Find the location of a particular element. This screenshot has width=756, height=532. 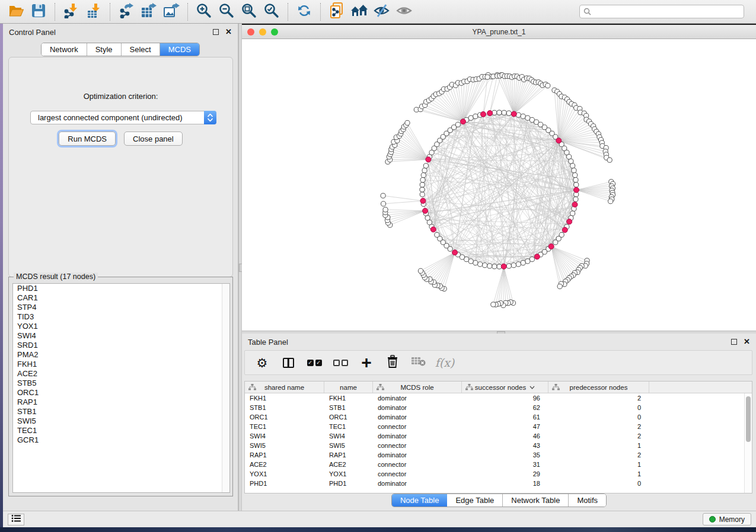

mcds-result-item: STB1 is located at coordinates (121, 412).